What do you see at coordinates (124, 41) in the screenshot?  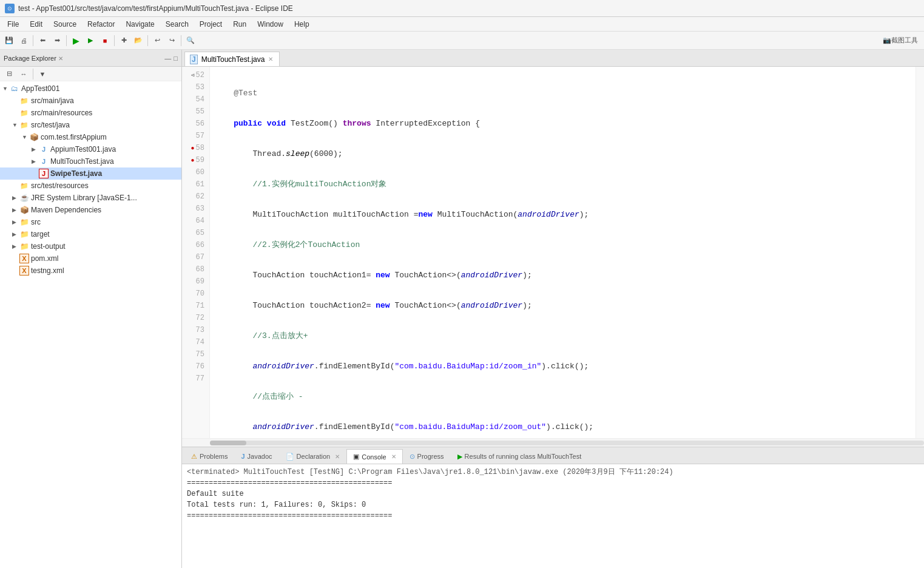 I see `toolbar-new: ✚` at bounding box center [124, 41].